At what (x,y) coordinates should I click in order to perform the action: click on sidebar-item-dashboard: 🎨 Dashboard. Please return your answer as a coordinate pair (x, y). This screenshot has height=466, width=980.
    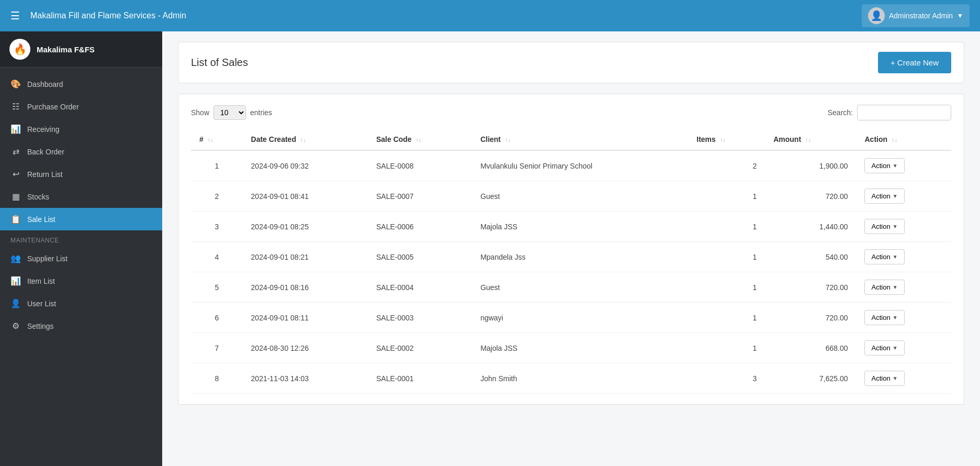
    Looking at the image, I should click on (81, 84).